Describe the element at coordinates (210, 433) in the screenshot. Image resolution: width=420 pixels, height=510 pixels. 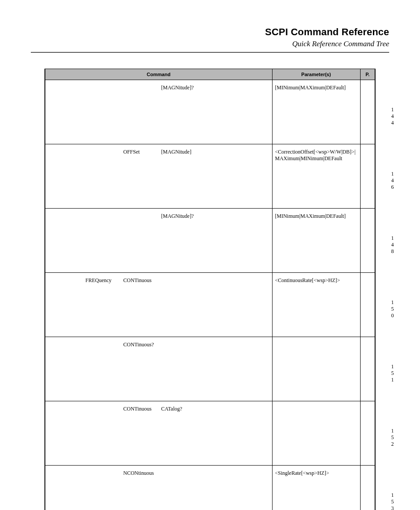
I see `table-row: CONTinuousCATalog?152` at that location.